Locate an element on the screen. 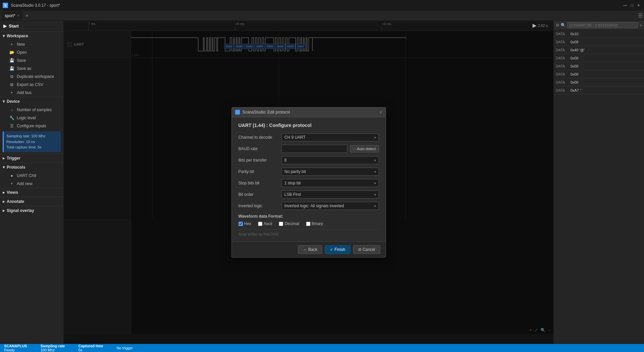 Image resolution: width=644 pixels, height=352 pixels. format-hex-checkbox is located at coordinates (241, 224).